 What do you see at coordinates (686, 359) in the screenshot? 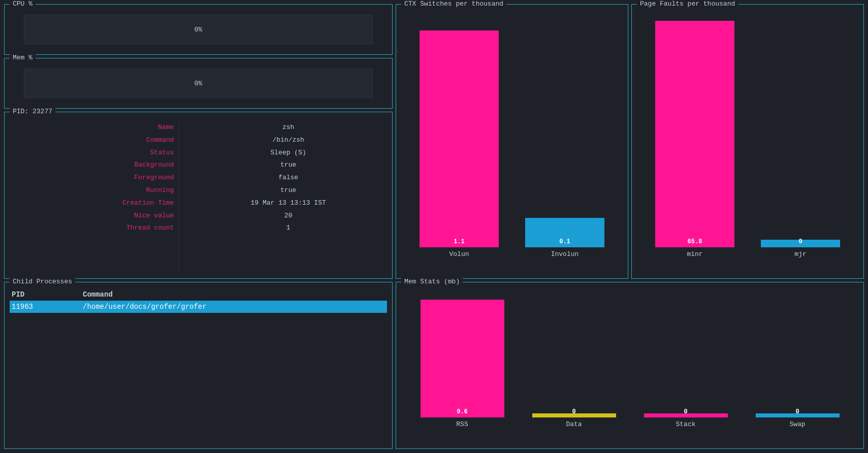
I see `bar-group: 0Stack` at bounding box center [686, 359].